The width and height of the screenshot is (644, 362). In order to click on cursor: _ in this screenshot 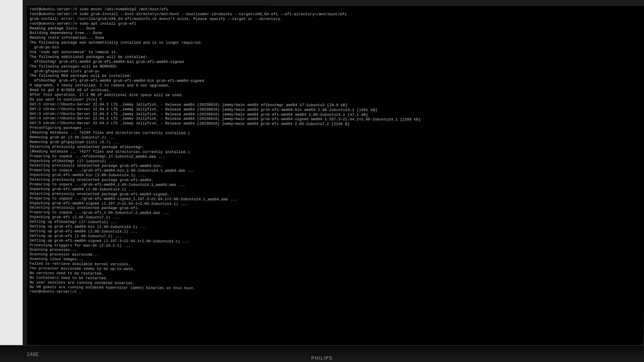, I will do `click(80, 292)`.